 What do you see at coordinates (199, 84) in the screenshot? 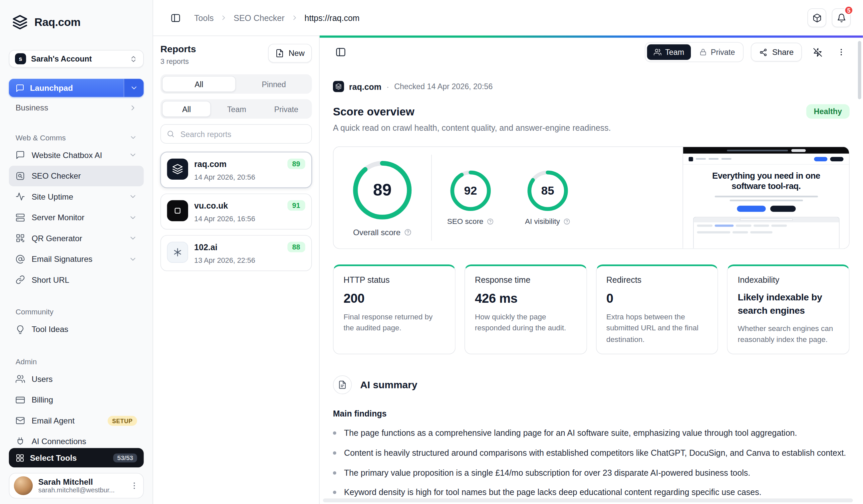
I see `tab-all: All` at bounding box center [199, 84].